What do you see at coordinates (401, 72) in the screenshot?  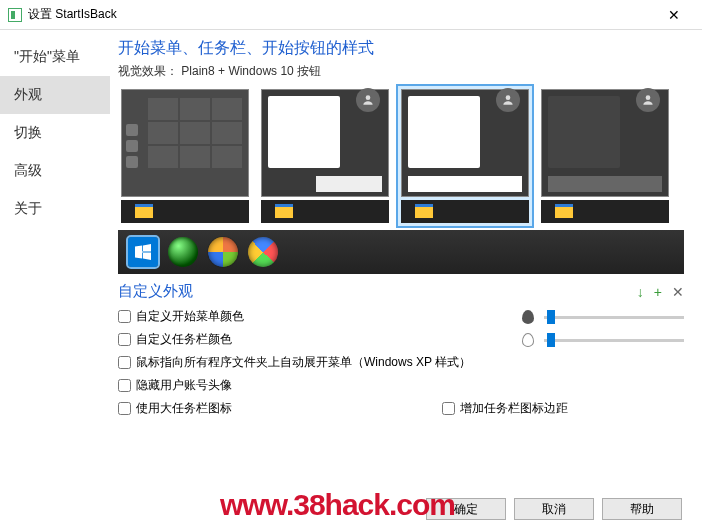 I see `visual-effect-line: 视觉效果： Plain8 + Windows 10 按钮` at bounding box center [401, 72].